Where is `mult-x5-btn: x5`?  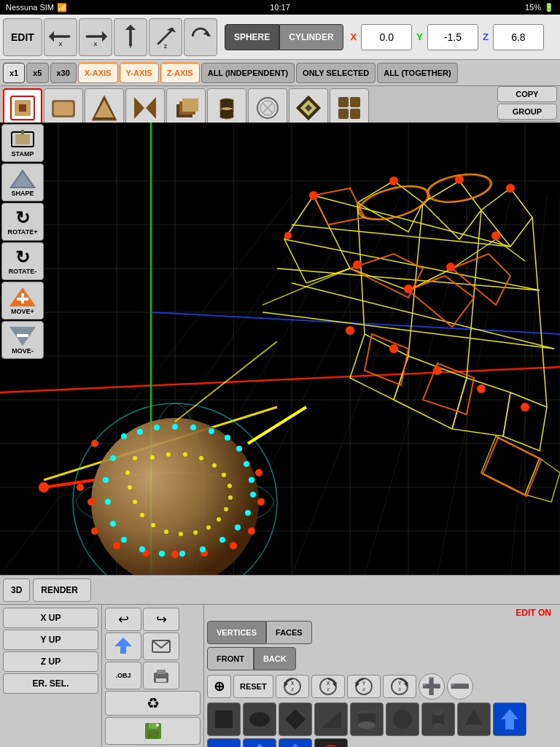
mult-x5-btn: x5 is located at coordinates (37, 73).